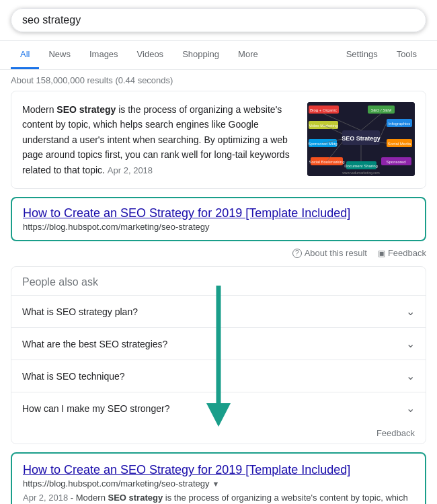 The image size is (437, 504). What do you see at coordinates (218, 20) in the screenshot?
I see `search-bar-wrapper` at bounding box center [218, 20].